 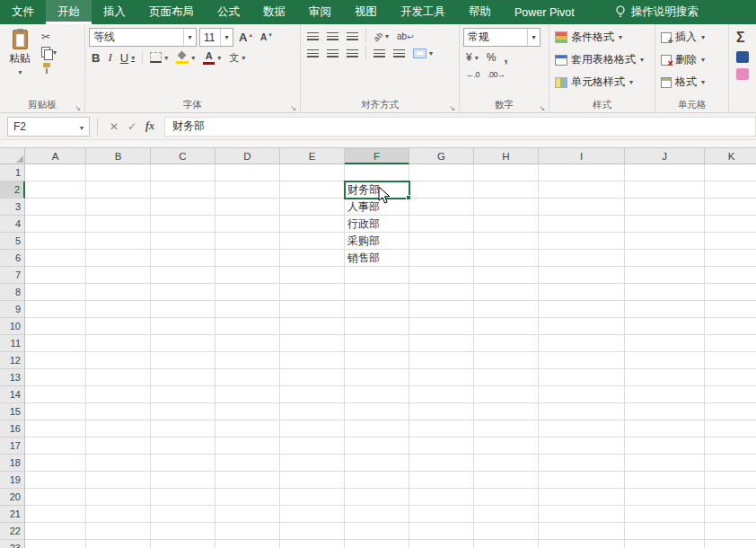 What do you see at coordinates (506, 411) in the screenshot?
I see `cell-H15` at bounding box center [506, 411].